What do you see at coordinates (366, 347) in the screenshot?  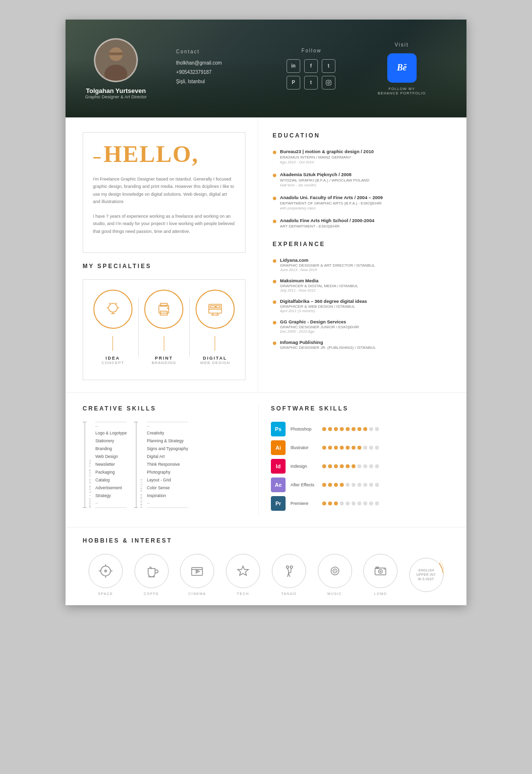 I see `exp-role-4: GRAPHIC DESIGNER JR. (PUBLISHING) / ISTA…` at bounding box center [366, 347].